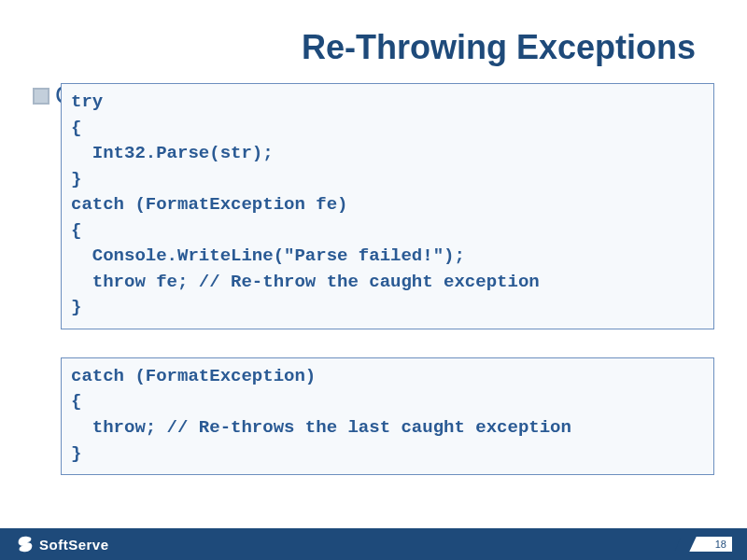 This screenshot has height=560, width=747. Describe the element at coordinates (41, 96) in the screenshot. I see `square-bullet-icon` at that location.